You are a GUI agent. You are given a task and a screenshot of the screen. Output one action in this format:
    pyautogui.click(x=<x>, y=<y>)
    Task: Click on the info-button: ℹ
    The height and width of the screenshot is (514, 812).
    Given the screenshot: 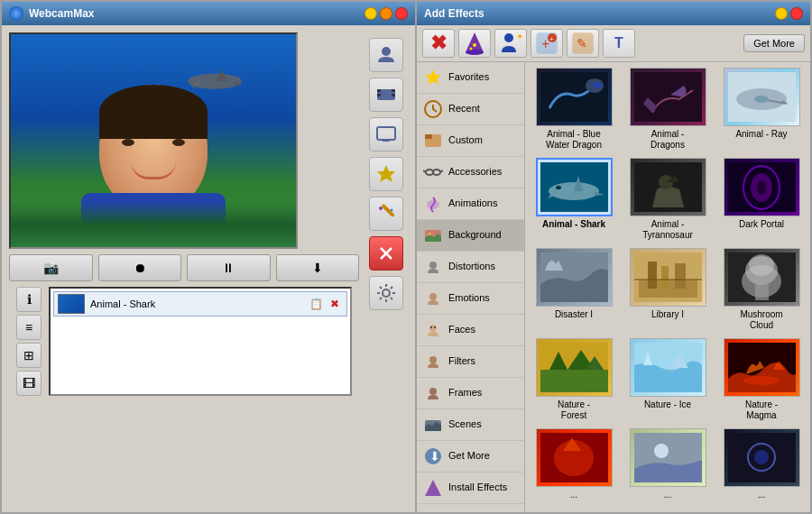 What is the action you would take?
    pyautogui.click(x=29, y=299)
    